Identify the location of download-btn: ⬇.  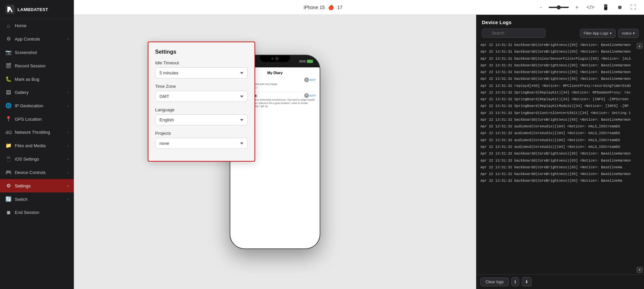
(526, 282).